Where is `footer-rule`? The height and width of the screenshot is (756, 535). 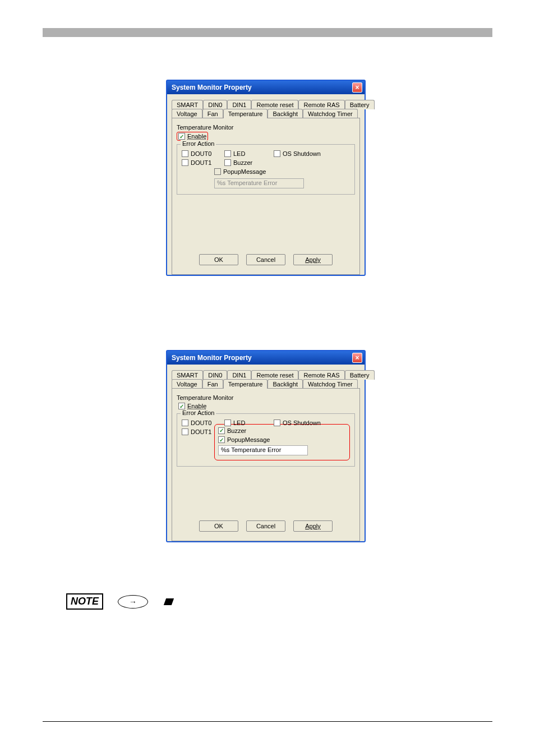 footer-rule is located at coordinates (268, 721).